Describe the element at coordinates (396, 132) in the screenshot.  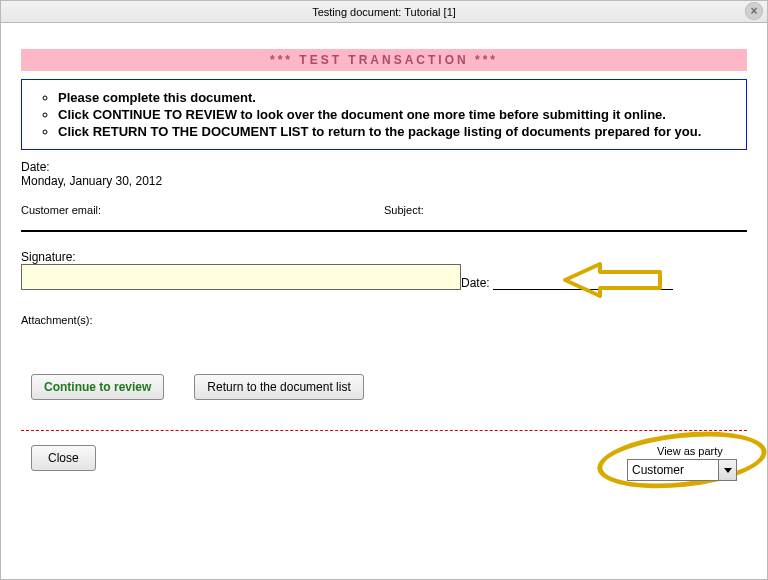
I see `instruction-item: Click RETURN TO THE DOCUMENT LIST to ret…` at that location.